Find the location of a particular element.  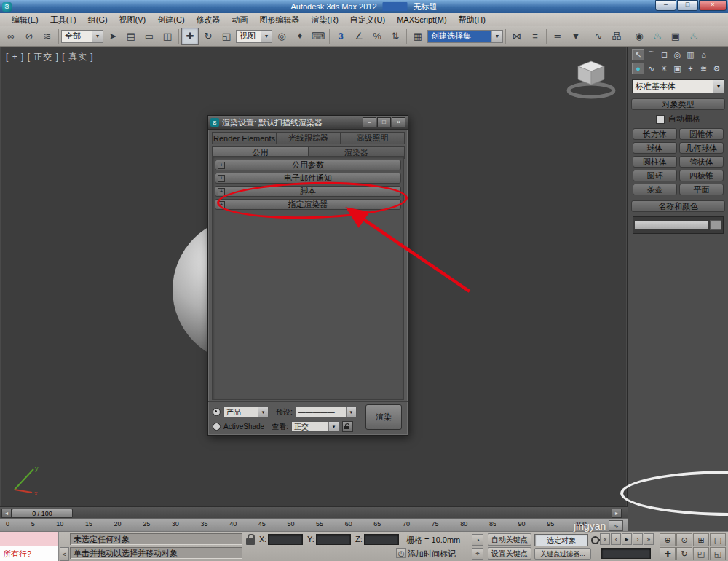

select-and-manipulate-icon: ✦ is located at coordinates (300, 36).